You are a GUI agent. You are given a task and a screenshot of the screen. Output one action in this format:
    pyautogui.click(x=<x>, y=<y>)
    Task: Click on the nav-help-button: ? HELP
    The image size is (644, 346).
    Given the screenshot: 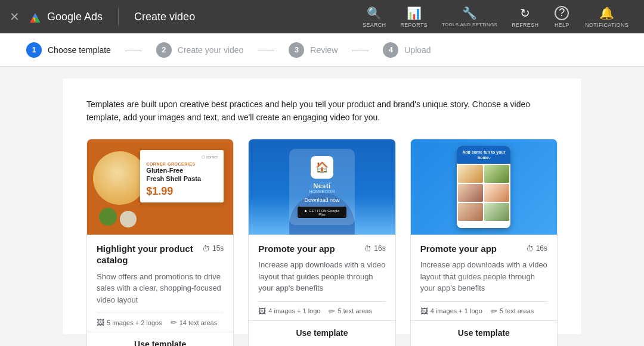 What is the action you would take?
    pyautogui.click(x=562, y=17)
    